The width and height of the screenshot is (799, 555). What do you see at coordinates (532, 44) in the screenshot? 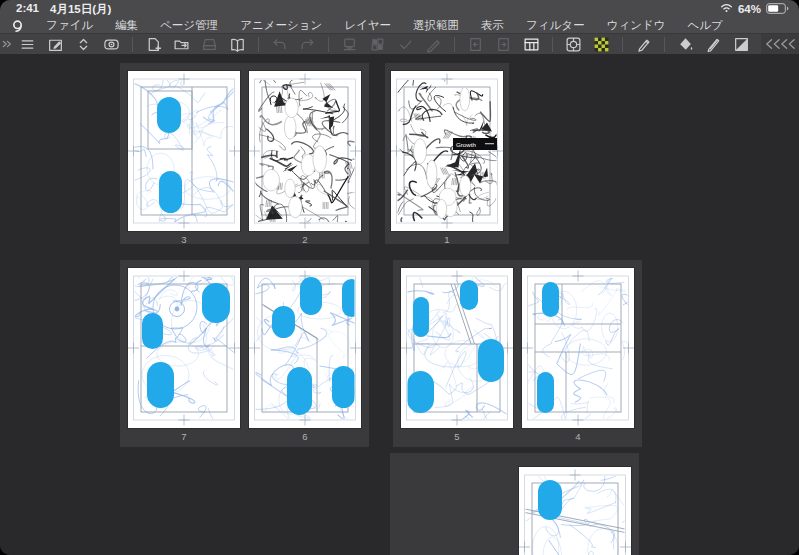
I see `grid-icon` at bounding box center [532, 44].